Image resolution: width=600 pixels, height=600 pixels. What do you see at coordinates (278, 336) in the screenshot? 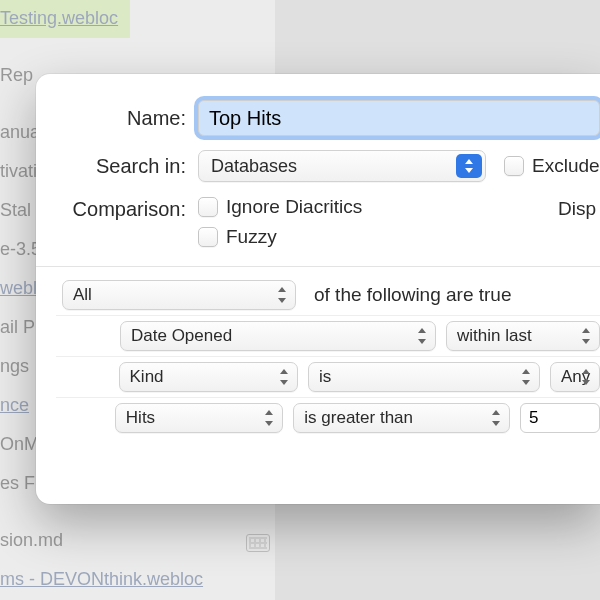
I see `rule-field-popup: Date Opened` at bounding box center [278, 336].